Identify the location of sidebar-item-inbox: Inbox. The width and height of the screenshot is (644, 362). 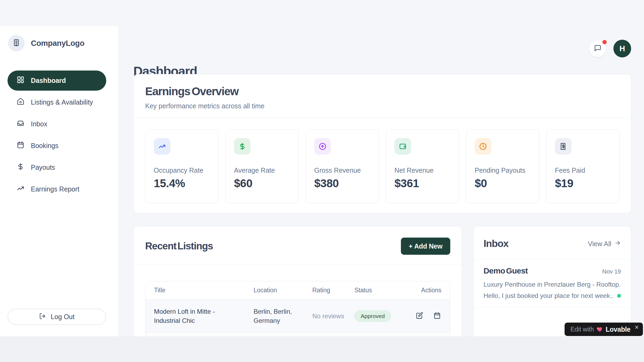
(57, 124).